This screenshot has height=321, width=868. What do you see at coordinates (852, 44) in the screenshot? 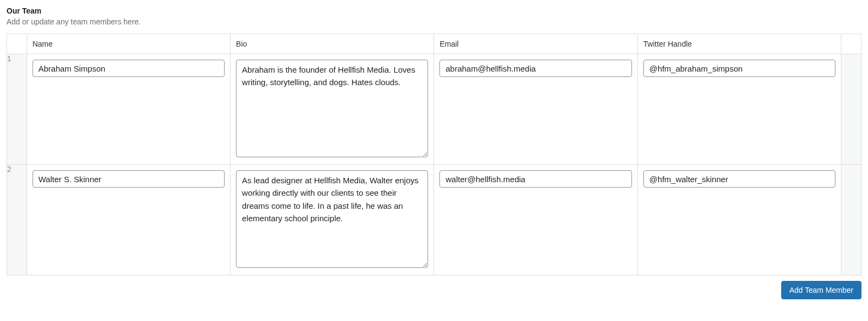
I see `header-actions` at bounding box center [852, 44].